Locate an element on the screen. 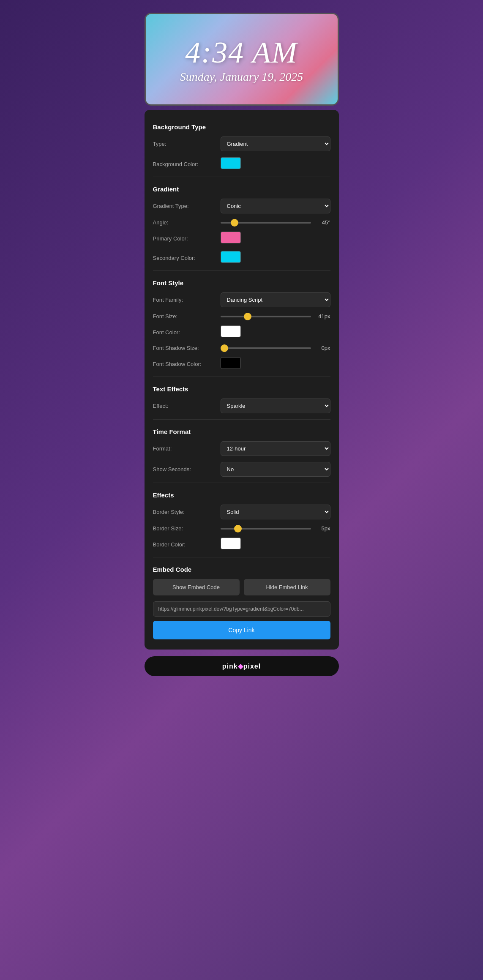 This screenshot has height=980, width=483. angle-slider is located at coordinates (266, 223).